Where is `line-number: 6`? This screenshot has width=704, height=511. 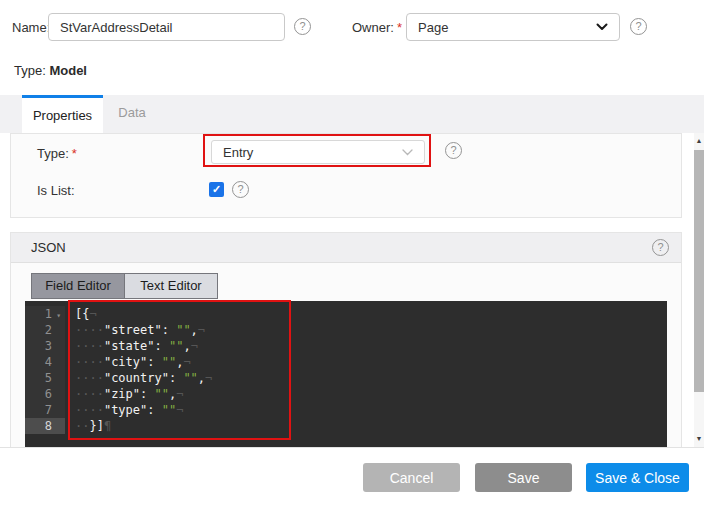 line-number: 6 is located at coordinates (48, 394).